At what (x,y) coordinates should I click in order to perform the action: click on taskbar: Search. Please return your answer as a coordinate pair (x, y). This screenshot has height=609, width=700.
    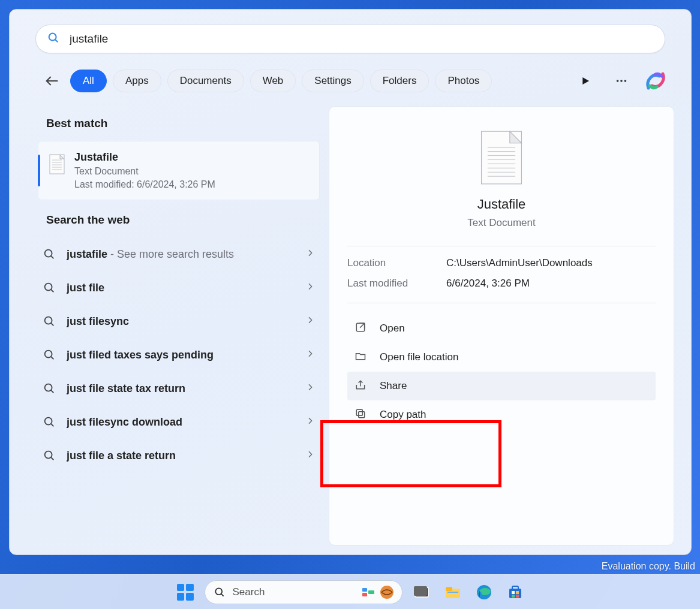
    Looking at the image, I should click on (350, 592).